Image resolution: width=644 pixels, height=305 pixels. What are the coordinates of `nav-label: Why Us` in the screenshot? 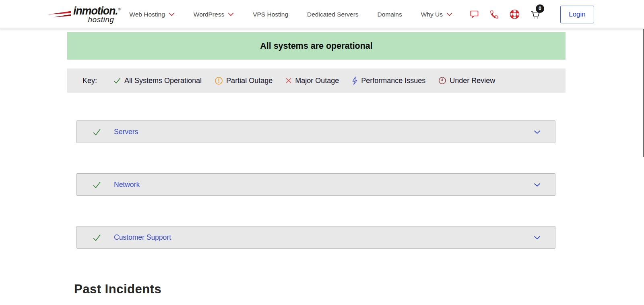 It's located at (432, 15).